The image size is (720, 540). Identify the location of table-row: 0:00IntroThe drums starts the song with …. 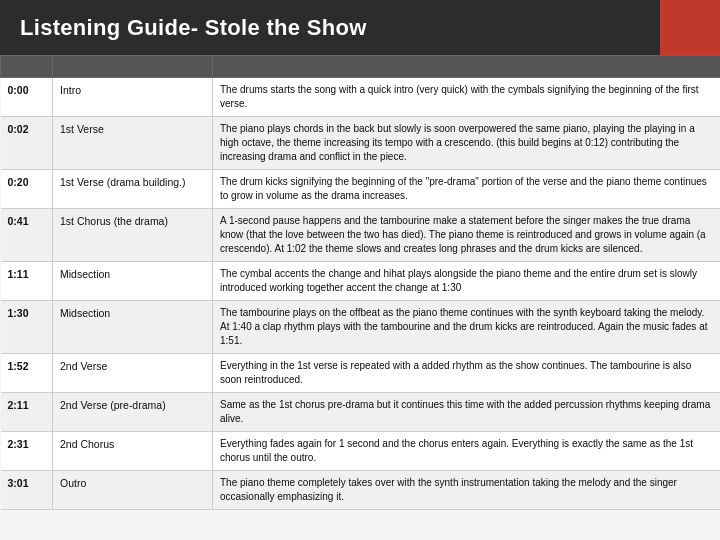
(361, 98).